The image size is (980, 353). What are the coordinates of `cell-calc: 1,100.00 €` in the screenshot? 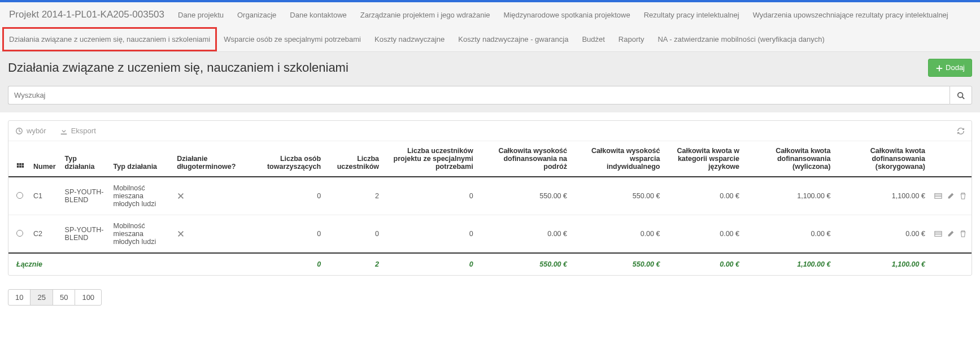 It's located at (790, 196).